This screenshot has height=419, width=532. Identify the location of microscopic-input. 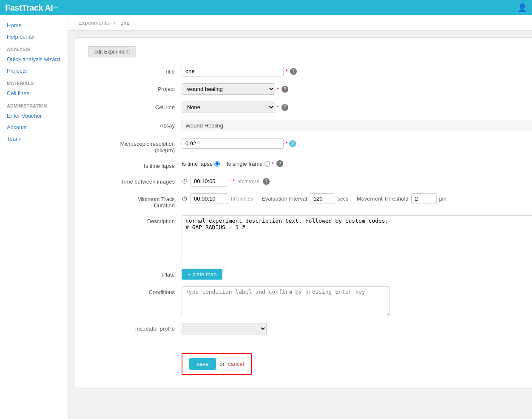
(233, 144).